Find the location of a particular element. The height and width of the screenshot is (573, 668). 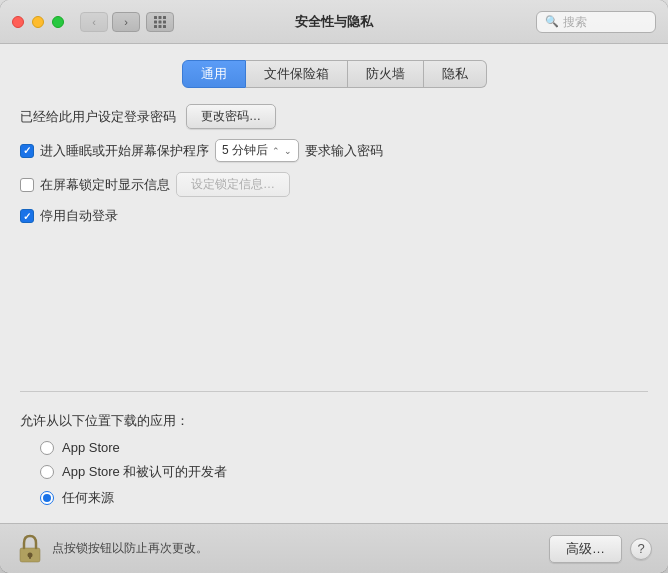

appstore-devs-radio is located at coordinates (47, 472).